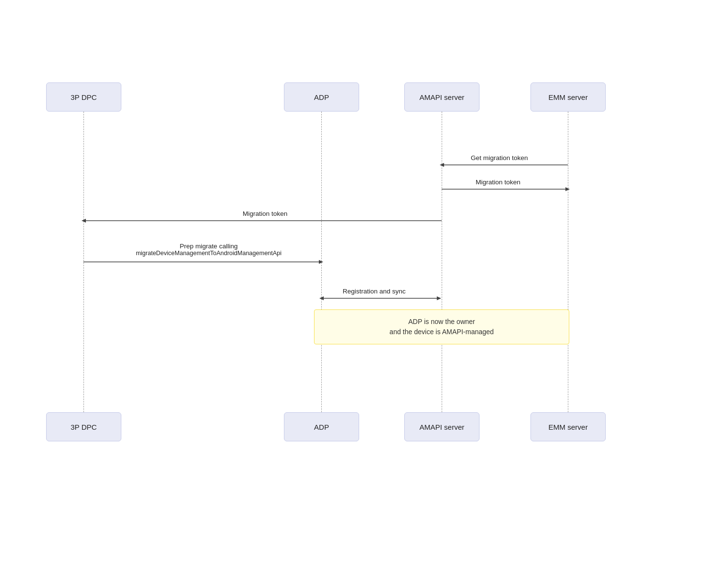 This screenshot has height=567, width=728. What do you see at coordinates (442, 327) in the screenshot?
I see `highlight-adp-owner: ADP is now the owner and the device is A…` at bounding box center [442, 327].